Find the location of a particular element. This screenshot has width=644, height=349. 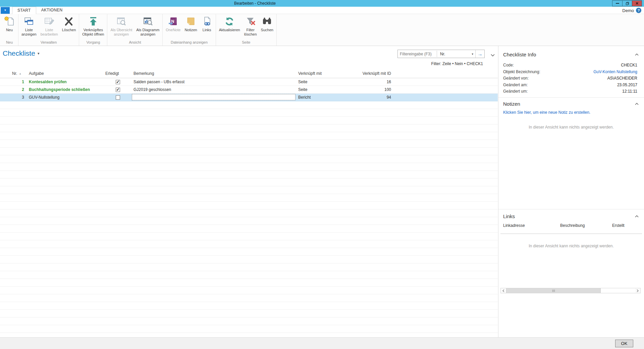

column-header-verknuepft-mit-id: Verknüpft mit ID is located at coordinates (372, 73).